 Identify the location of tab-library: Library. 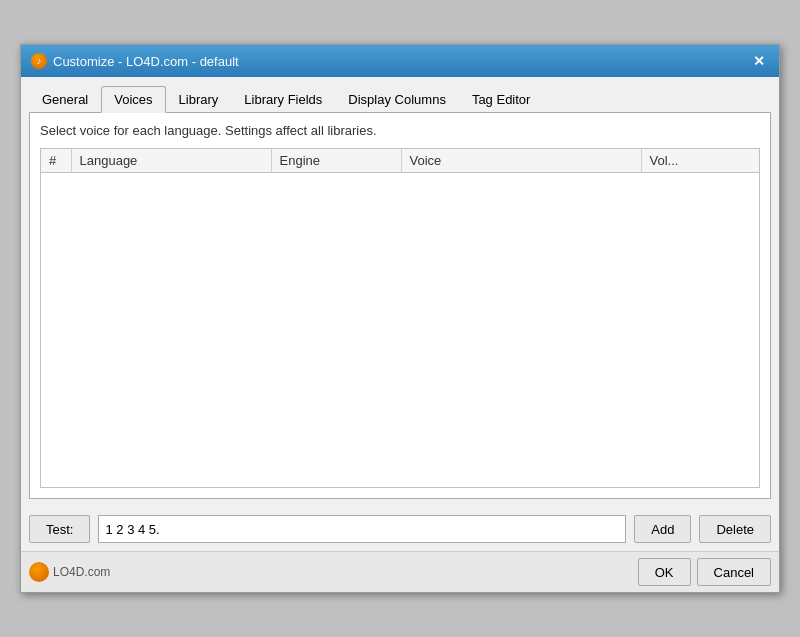
(199, 100).